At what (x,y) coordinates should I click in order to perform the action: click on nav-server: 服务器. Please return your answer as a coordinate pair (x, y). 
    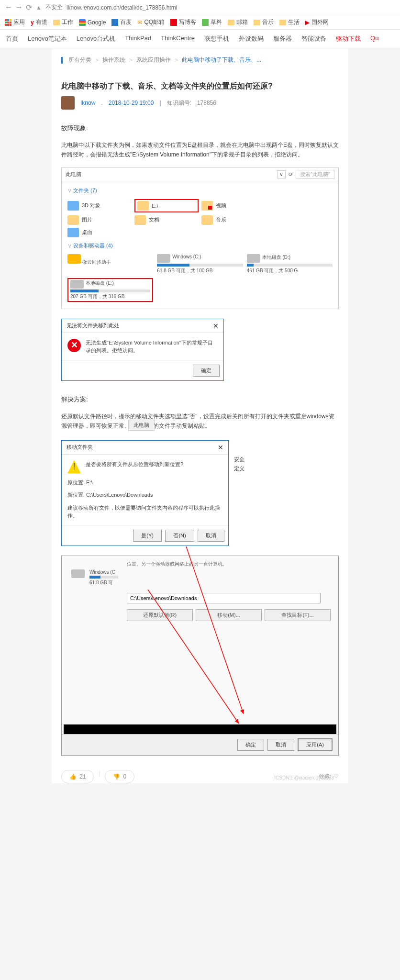
    Looking at the image, I should click on (282, 39).